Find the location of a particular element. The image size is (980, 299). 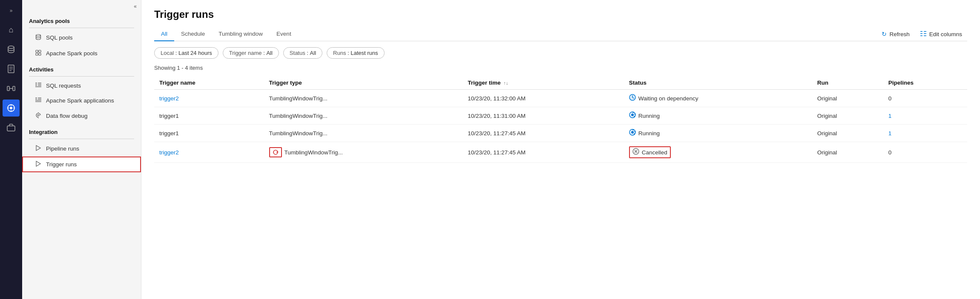

collapse-sidebar-button: « is located at coordinates (82, 6).